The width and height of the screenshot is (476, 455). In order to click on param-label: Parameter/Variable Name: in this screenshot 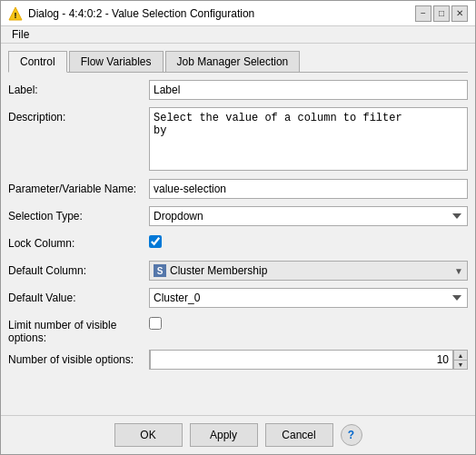, I will do `click(78, 187)`.